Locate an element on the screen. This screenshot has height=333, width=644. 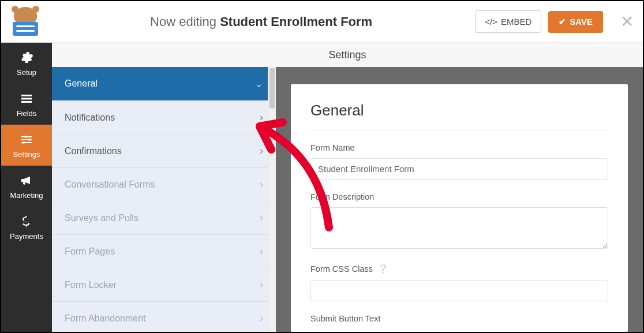
nav-label: Fields is located at coordinates (27, 113).